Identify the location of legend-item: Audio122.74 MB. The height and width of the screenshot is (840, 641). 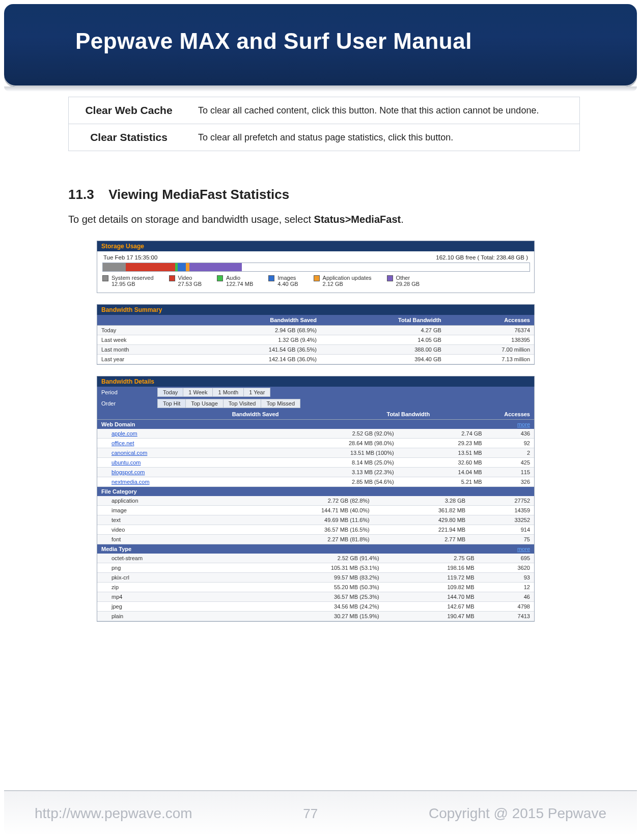
(235, 281).